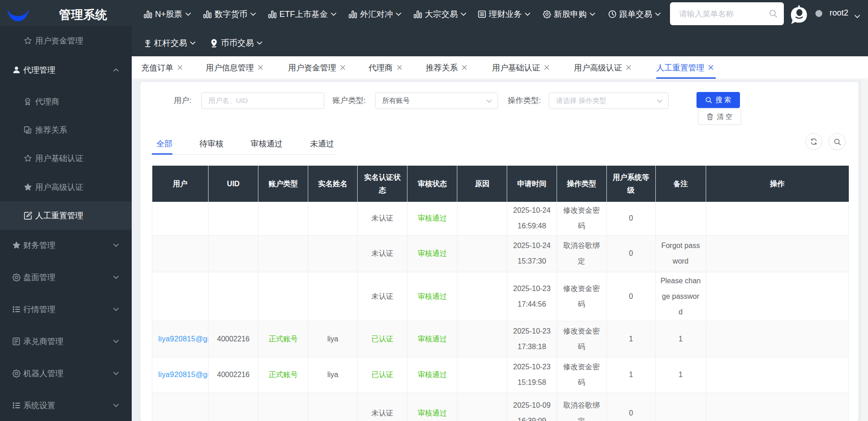 The width and height of the screenshot is (868, 421). I want to click on svg-text: VIP, so click(27, 101).